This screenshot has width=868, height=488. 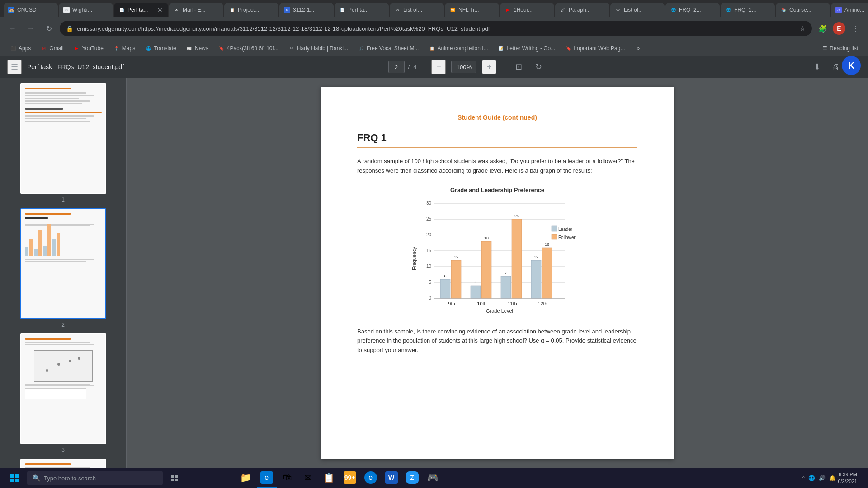 I want to click on thumbnail-3: 3, so click(x=63, y=393).